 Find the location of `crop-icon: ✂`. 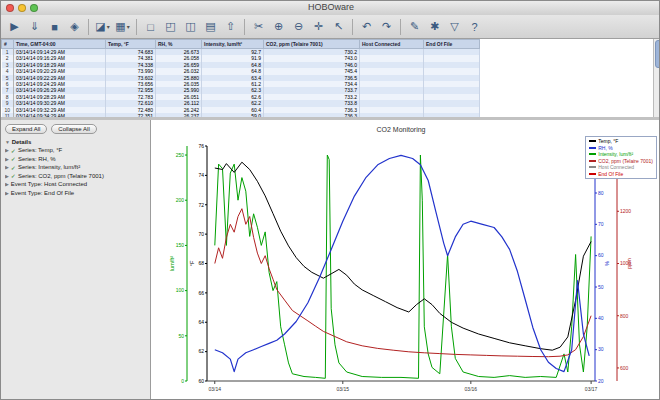

crop-icon: ✂ is located at coordinates (258, 26).